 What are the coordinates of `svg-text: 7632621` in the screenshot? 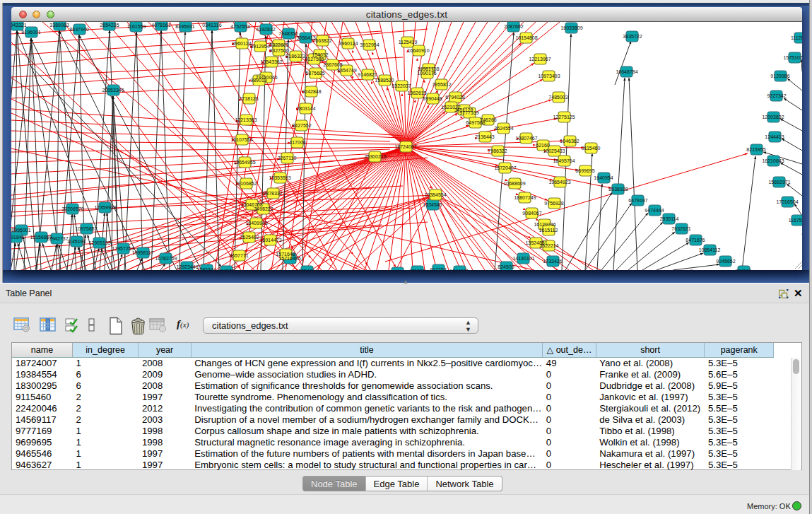 It's located at (681, 229).